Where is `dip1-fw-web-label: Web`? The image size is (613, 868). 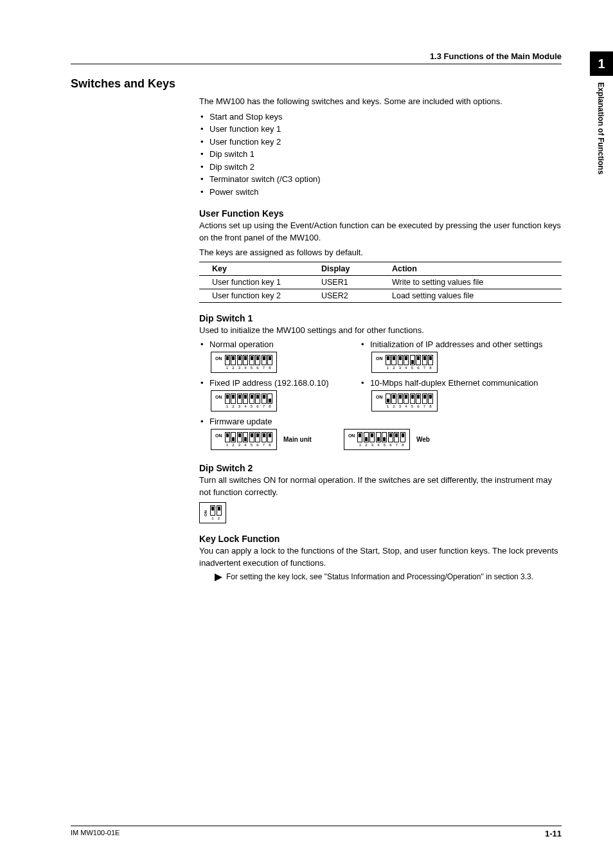 dip1-fw-web-label: Web is located at coordinates (423, 440).